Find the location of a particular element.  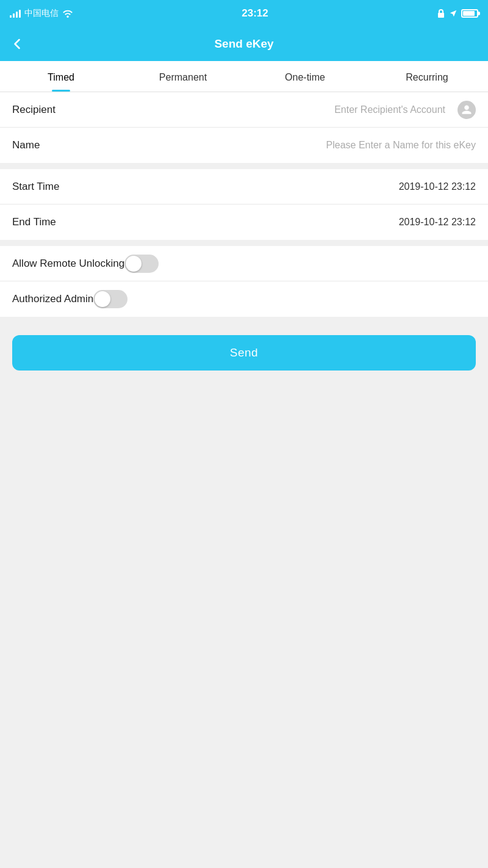

send-section: Send is located at coordinates (244, 353).